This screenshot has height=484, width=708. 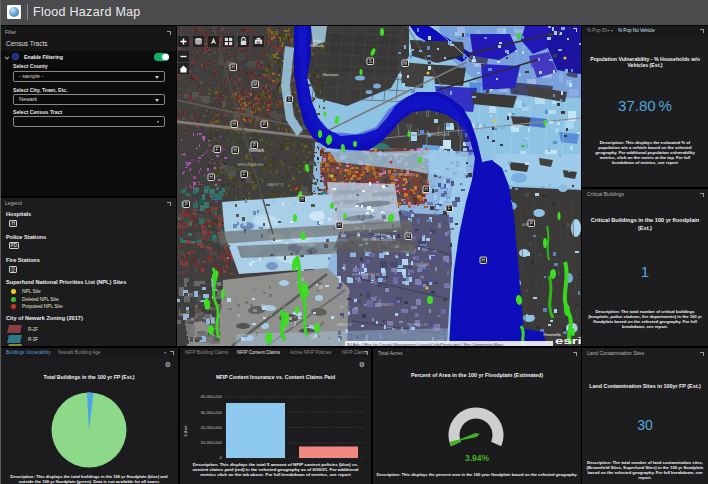 I want to click on svg-text: PASSAIC RIVERFRONT, so click(x=394, y=155).